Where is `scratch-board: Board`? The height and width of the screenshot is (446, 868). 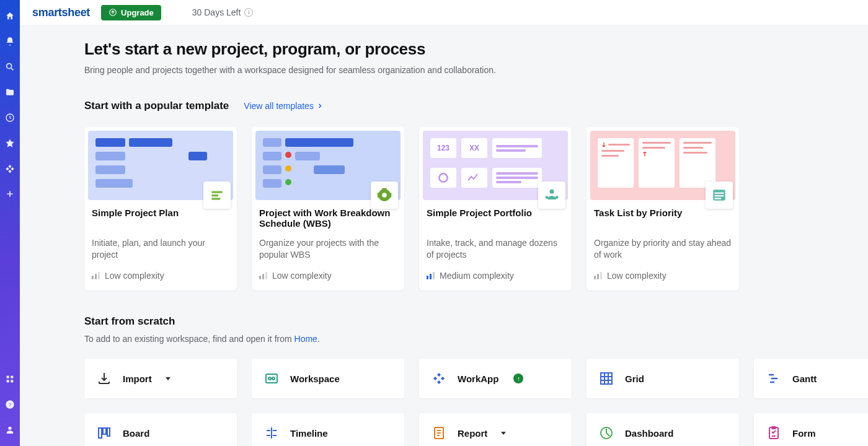
scratch-board: Board is located at coordinates (161, 430).